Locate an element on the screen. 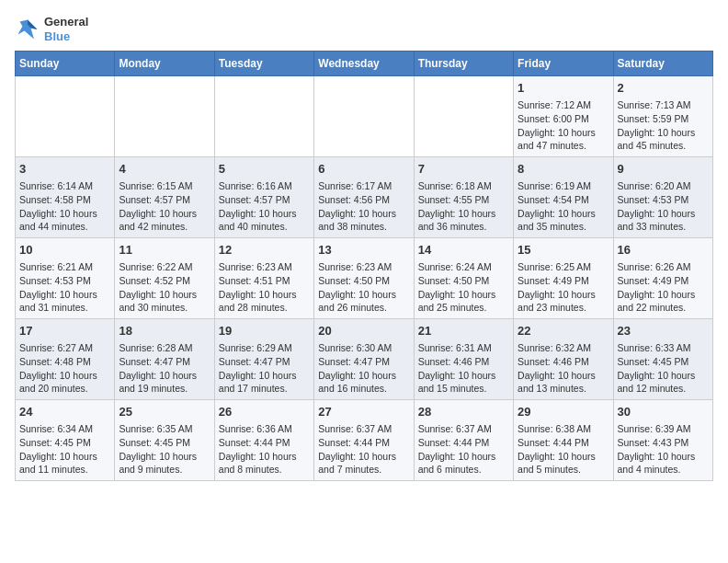 This screenshot has height=563, width=728. day-info: Sunrise: 6:14 AM Sunset: 4:58 PM Dayligh… is located at coordinates (64, 206).